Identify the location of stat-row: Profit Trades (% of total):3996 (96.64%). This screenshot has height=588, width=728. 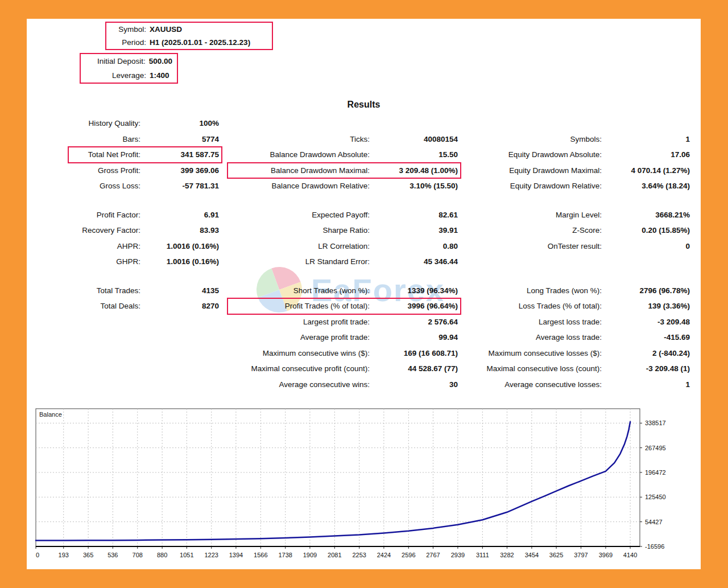
(345, 306).